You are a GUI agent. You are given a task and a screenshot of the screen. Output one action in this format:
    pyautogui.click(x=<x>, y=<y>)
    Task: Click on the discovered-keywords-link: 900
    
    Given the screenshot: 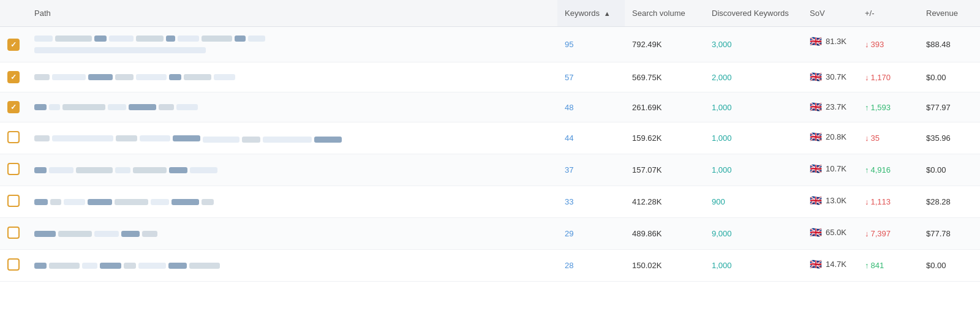 What is the action you would take?
    pyautogui.click(x=718, y=202)
    